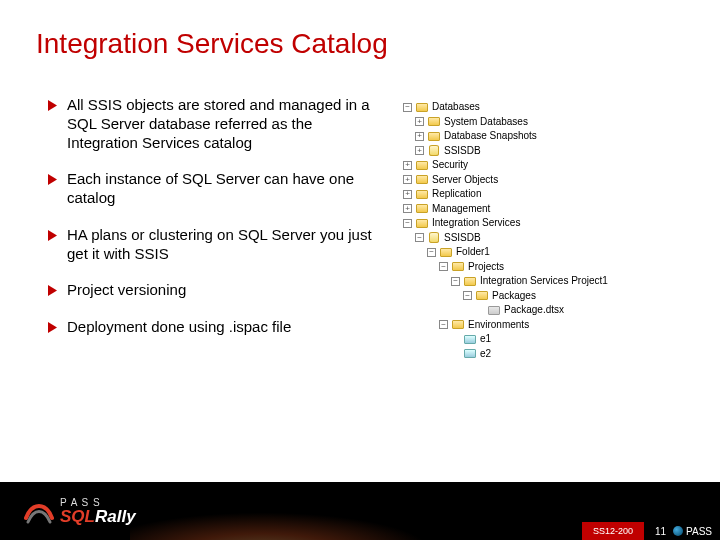  I want to click on tree-node-server-objects: + Server Objects, so click(500, 180).